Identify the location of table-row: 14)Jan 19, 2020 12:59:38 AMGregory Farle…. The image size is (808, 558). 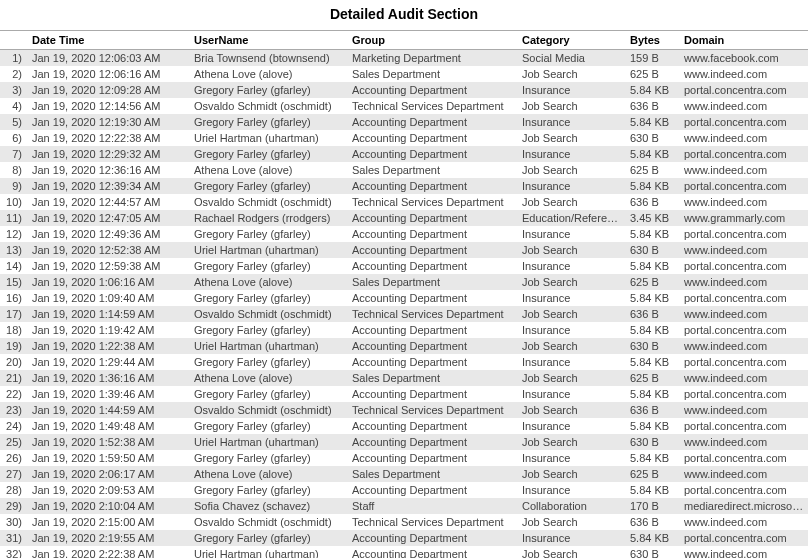
(404, 266).